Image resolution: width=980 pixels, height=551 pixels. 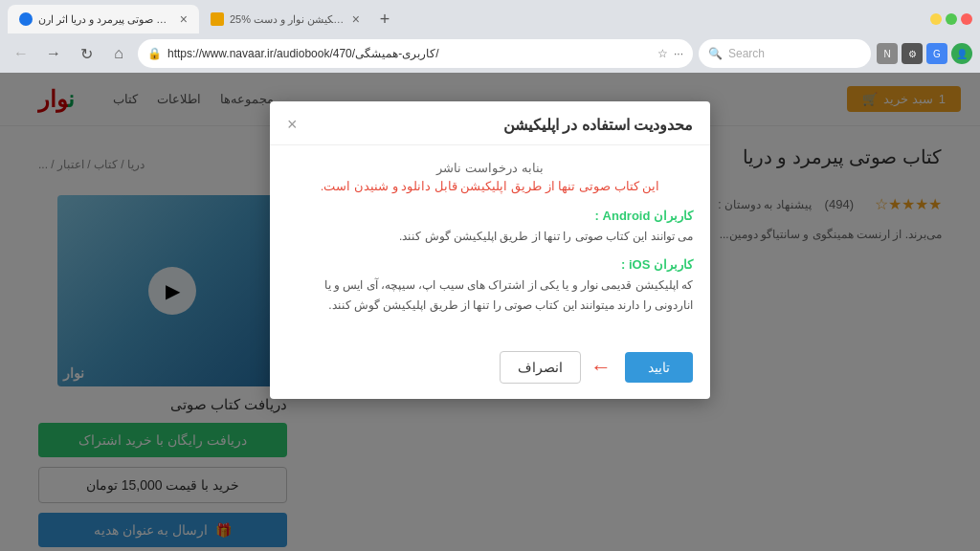 I want to click on minimize-button, so click(x=936, y=19).